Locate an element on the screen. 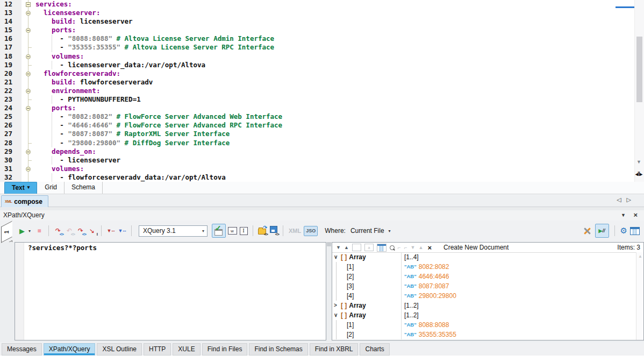 This screenshot has height=362, width=644. tools-icon is located at coordinates (587, 231).